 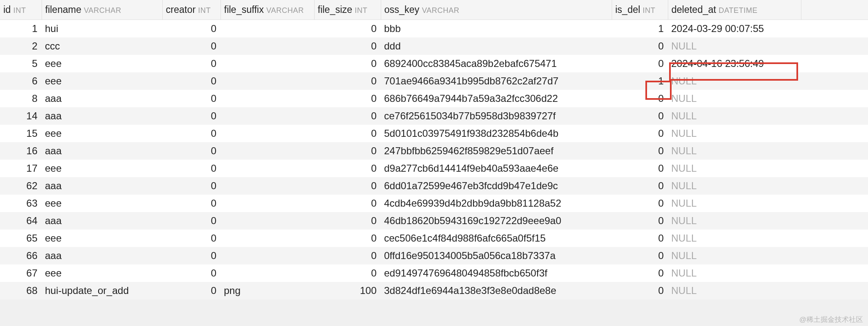 What do you see at coordinates (434, 273) in the screenshot?
I see `table-row: 67eee00ed9149747696480494858fbcb650f3f0N…` at bounding box center [434, 273].